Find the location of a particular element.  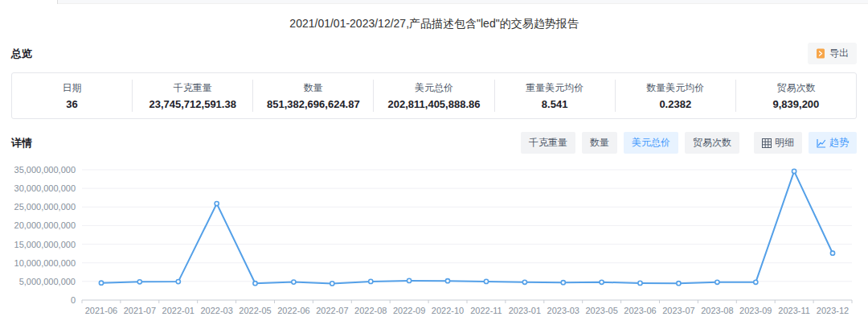

y-axis-tick-label: 25,000,000,000 is located at coordinates (45, 207).